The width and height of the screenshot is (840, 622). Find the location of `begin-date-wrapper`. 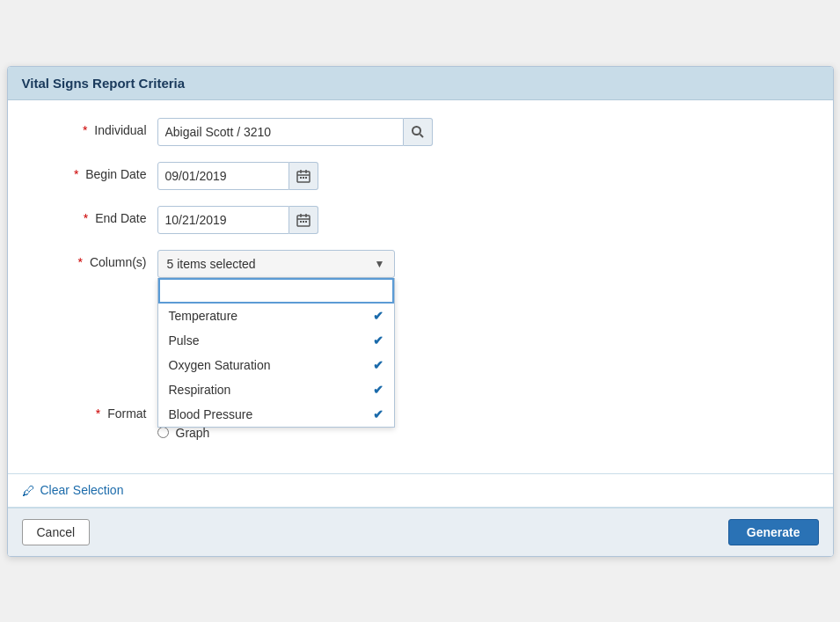

begin-date-wrapper is located at coordinates (237, 176).